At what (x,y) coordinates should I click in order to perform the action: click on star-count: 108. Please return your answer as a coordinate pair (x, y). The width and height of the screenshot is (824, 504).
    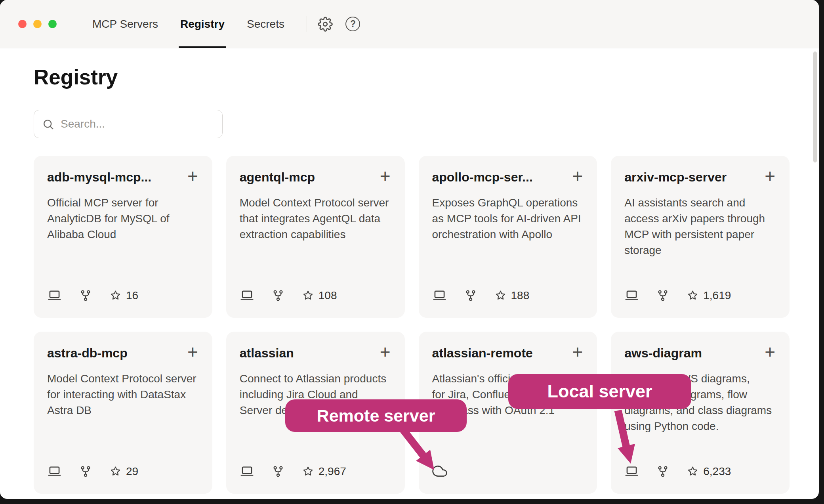
    Looking at the image, I should click on (328, 296).